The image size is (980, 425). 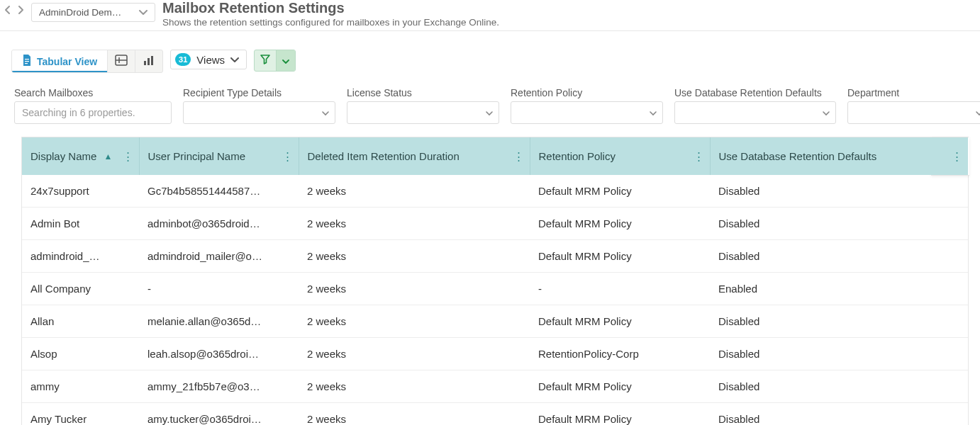 I want to click on bar-chart-icon, so click(x=149, y=61).